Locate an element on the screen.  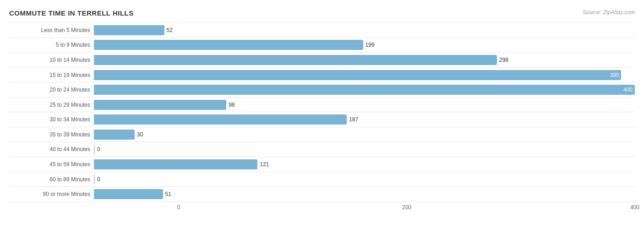
bar-track: 52 is located at coordinates (365, 30).